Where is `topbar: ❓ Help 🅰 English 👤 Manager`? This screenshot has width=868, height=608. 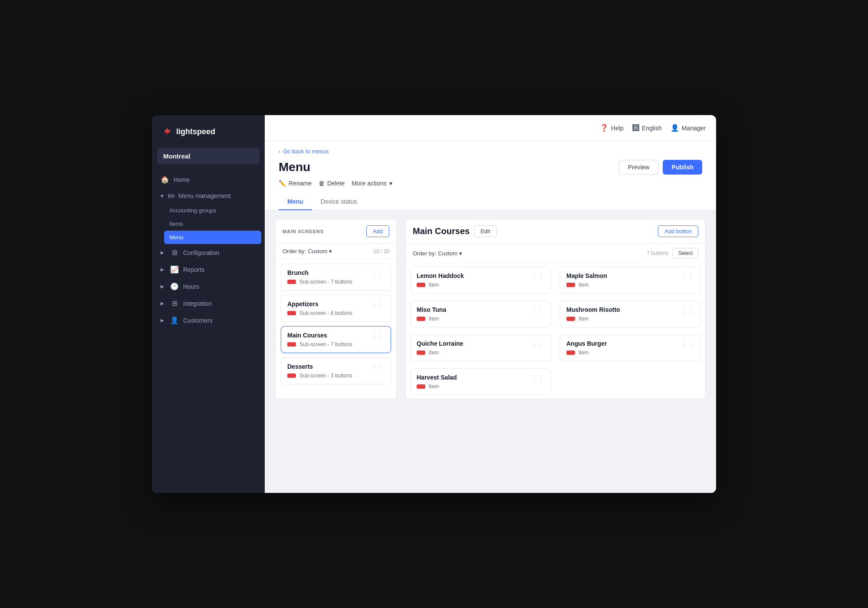
topbar: ❓ Help 🅰 English 👤 Manager is located at coordinates (490, 128).